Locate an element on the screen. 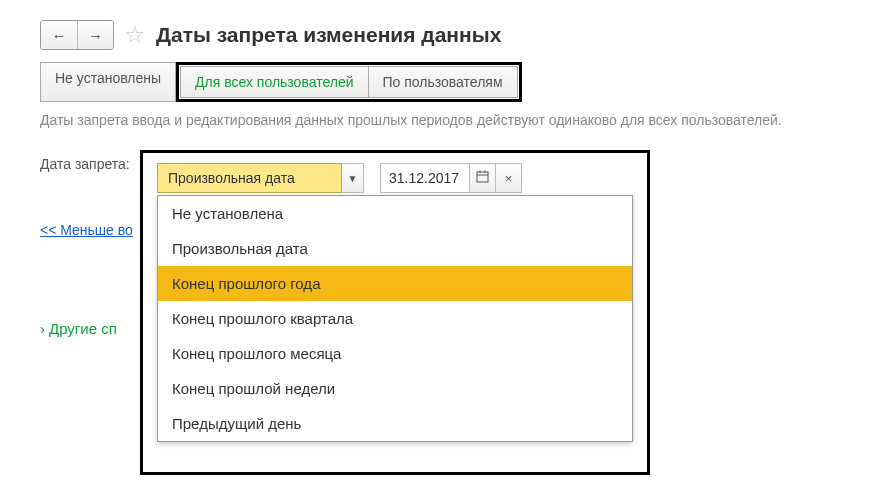 This screenshot has height=502, width=896. close-icon: × is located at coordinates (509, 178).